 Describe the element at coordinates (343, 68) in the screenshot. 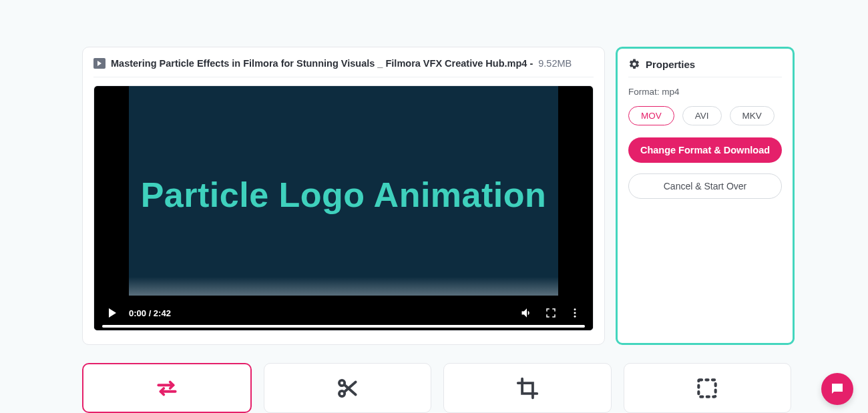

I see `file-info-row: Mastering Particle Effects in Filmora fo…` at that location.